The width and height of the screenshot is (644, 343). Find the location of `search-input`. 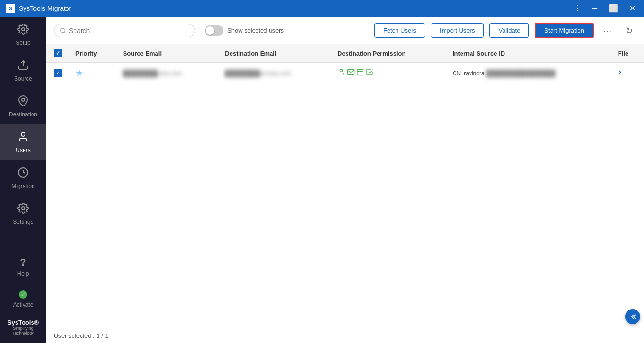

search-input is located at coordinates (129, 31).